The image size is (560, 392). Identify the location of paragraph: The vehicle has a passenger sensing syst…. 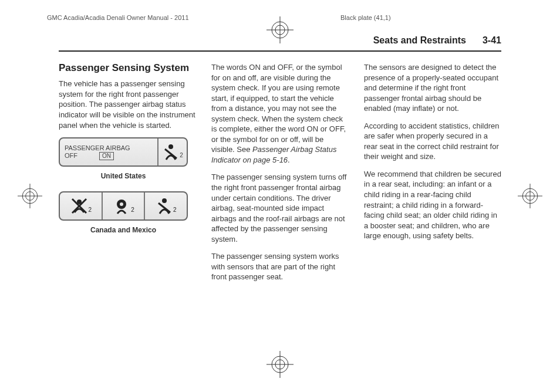
(127, 104).